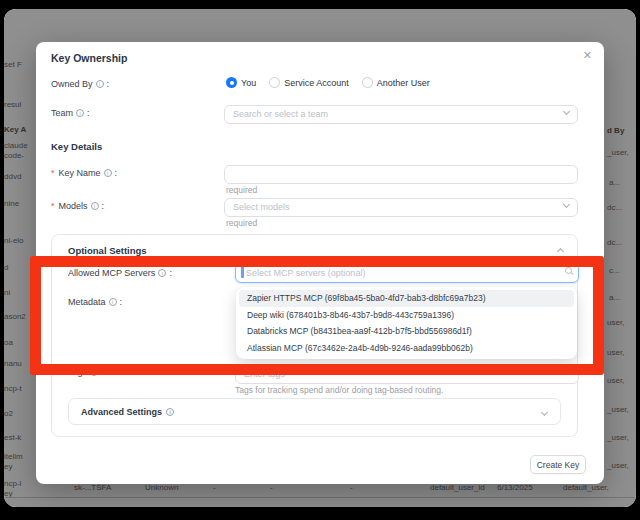 This screenshot has height=520, width=640. I want to click on mcp-servers-label-text: Allowed MCP Servers, so click(112, 273).